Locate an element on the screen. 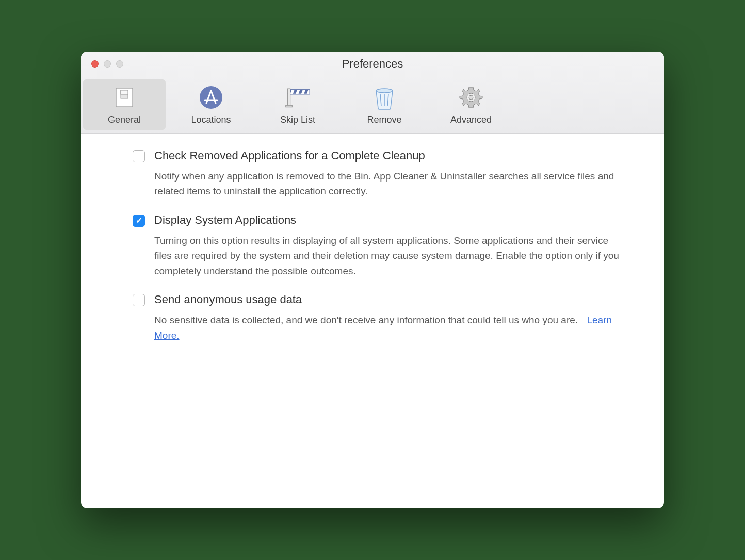 Image resolution: width=745 pixels, height=560 pixels. setting-desc-text: No sensitive data is collected, and we d… is located at coordinates (366, 320).